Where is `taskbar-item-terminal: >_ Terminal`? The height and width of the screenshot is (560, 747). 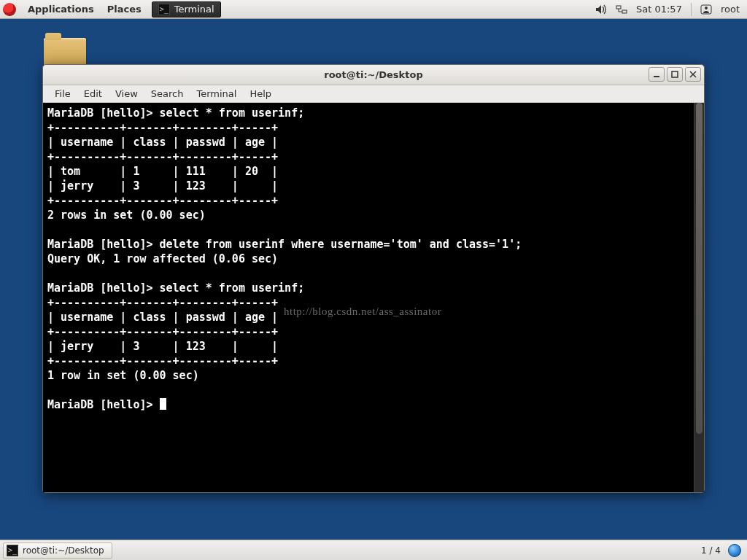 taskbar-item-terminal: >_ Terminal is located at coordinates (187, 9).